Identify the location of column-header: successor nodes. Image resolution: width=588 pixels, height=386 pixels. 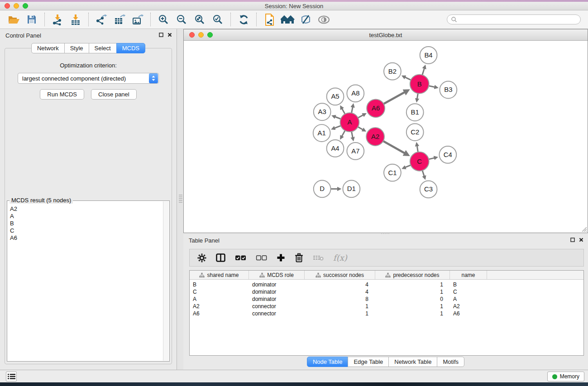
(340, 275).